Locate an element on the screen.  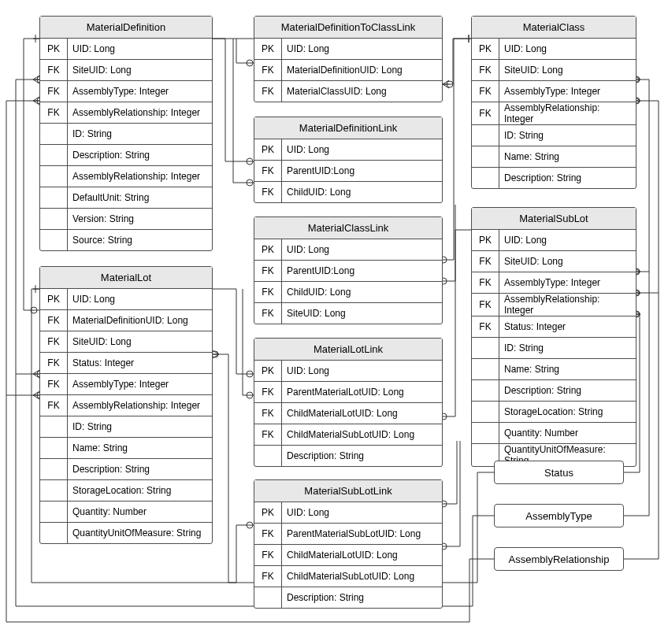
lookup-status: Status is located at coordinates (559, 472).